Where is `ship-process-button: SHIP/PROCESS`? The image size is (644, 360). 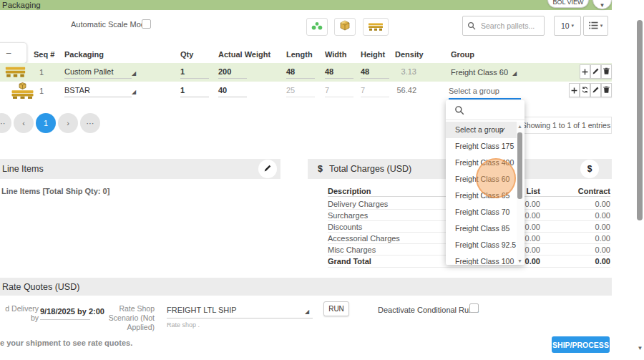
ship-process-button: SHIP/PROCESS is located at coordinates (581, 345).